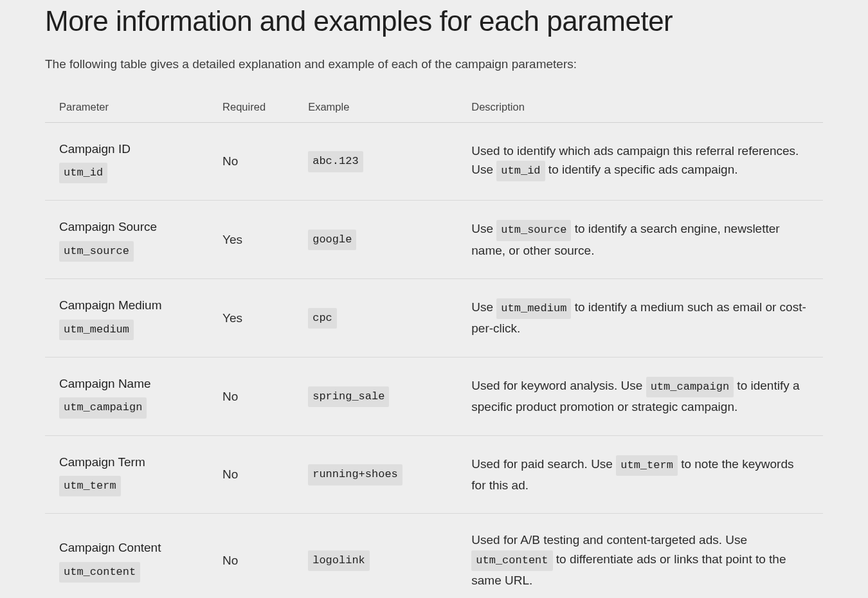  Describe the element at coordinates (127, 226) in the screenshot. I see `parameter-label: Campaign Source` at that location.